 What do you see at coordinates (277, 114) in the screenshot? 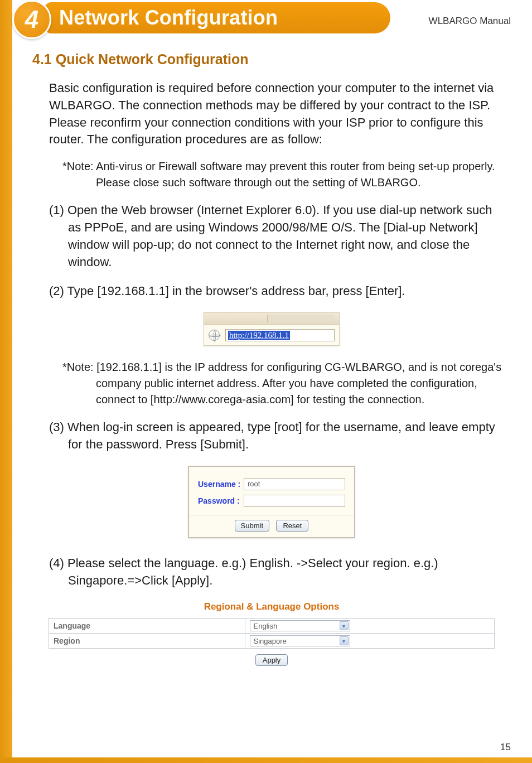
I see `intro-paragraph: Basic configuration is required before c…` at bounding box center [277, 114].